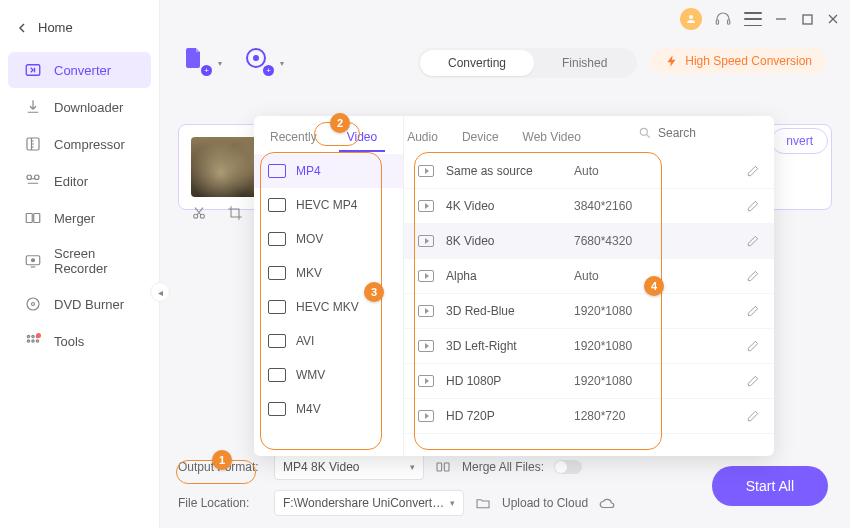 The image size is (850, 528). Describe the element at coordinates (748, 61) in the screenshot. I see `high-speed-label: High Speed Conversion` at that location.